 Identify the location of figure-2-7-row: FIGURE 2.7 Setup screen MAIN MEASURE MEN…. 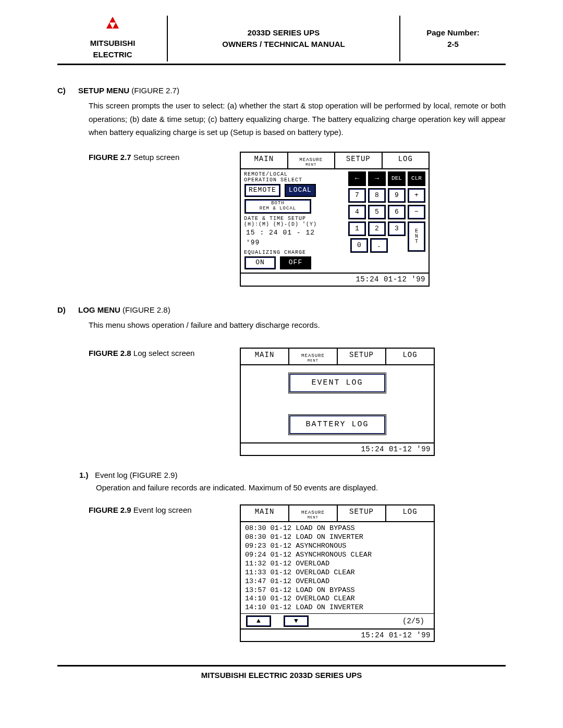
(282, 219).